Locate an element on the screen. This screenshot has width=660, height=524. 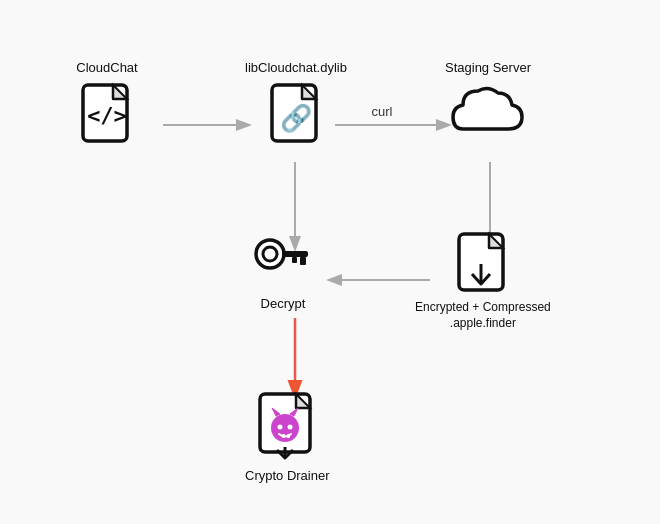
decrypt-icon is located at coordinates (283, 260).